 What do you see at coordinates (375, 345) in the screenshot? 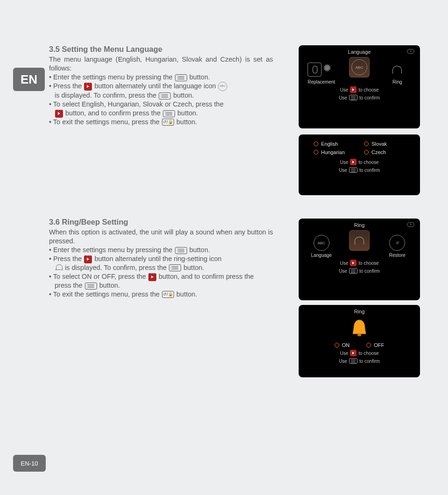
I see `option-off: OFF` at bounding box center [375, 345].